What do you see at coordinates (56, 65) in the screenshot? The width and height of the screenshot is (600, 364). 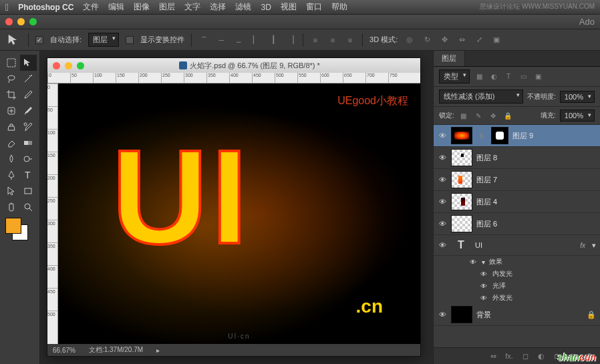 I see `doc-close-button` at bounding box center [56, 65].